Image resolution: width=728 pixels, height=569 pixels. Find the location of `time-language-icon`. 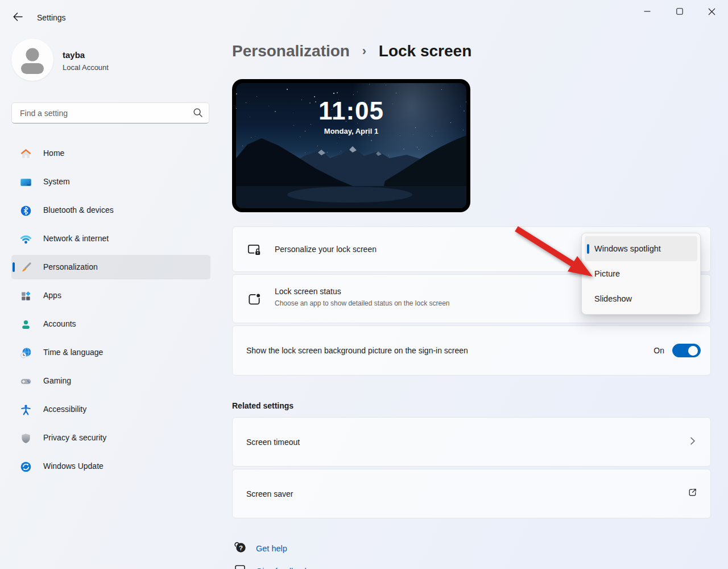

time-language-icon is located at coordinates (26, 353).